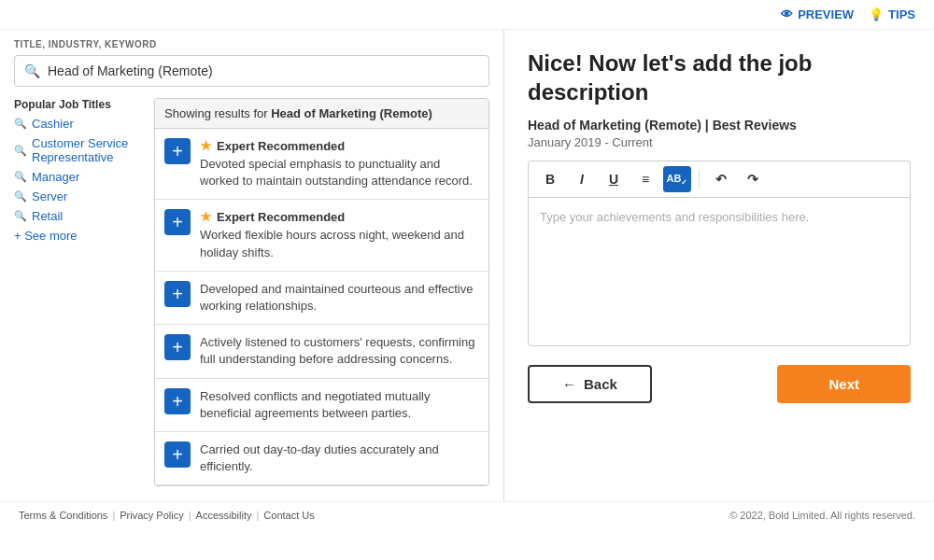  I want to click on result-text-2: Worked flexible hours across night, week…, so click(340, 244).